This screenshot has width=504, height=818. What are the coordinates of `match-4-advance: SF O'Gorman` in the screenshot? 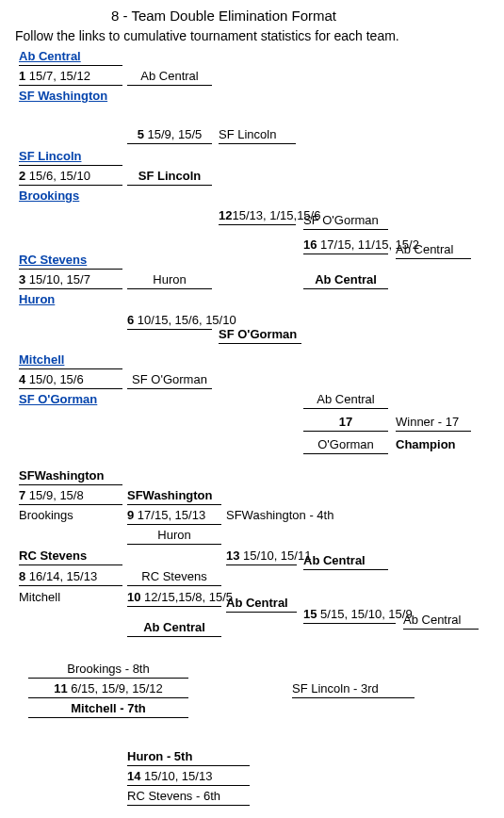 It's located at (170, 381).